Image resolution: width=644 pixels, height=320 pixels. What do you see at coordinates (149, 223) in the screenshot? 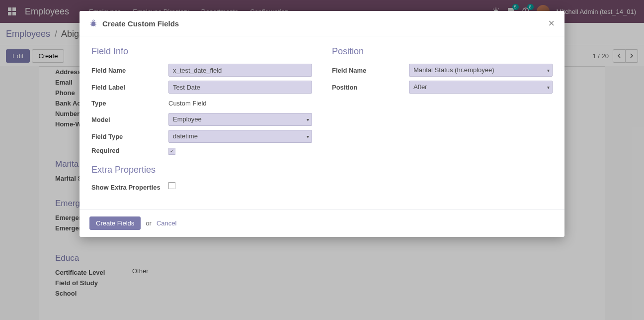
I see `footer-or: or` at bounding box center [149, 223].